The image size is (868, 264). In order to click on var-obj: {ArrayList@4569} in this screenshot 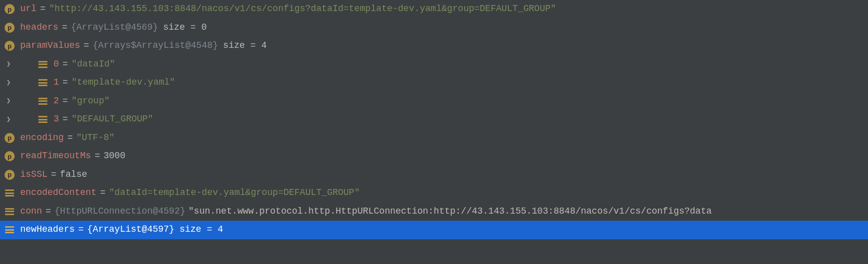, I will do `click(114, 28)`.